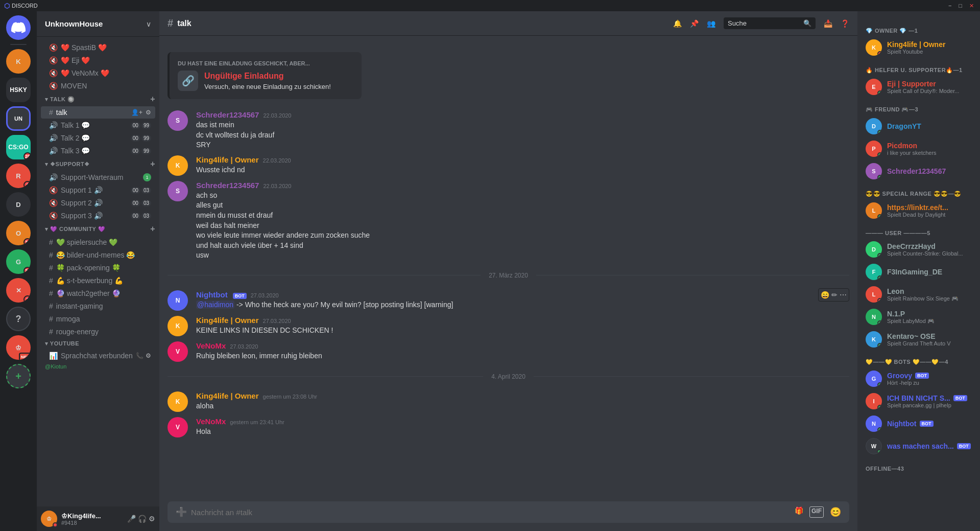  I want to click on member-f3in: F F3InGaming_DE, so click(919, 272).